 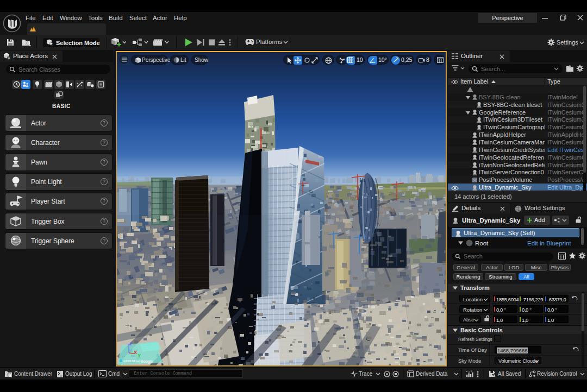 What do you see at coordinates (139, 356) in the screenshot?
I see `svg-text: Y` at bounding box center [139, 356].